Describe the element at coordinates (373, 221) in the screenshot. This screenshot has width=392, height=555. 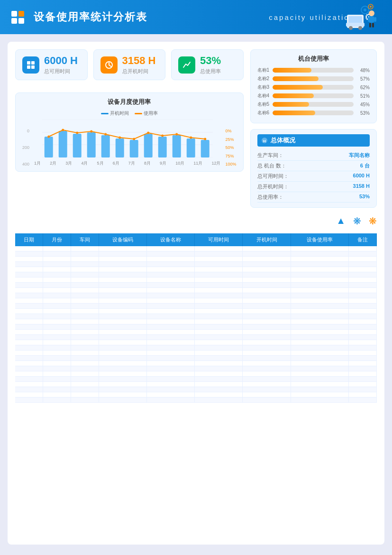
I see `deco-icon-flower-2: ❋` at that location.